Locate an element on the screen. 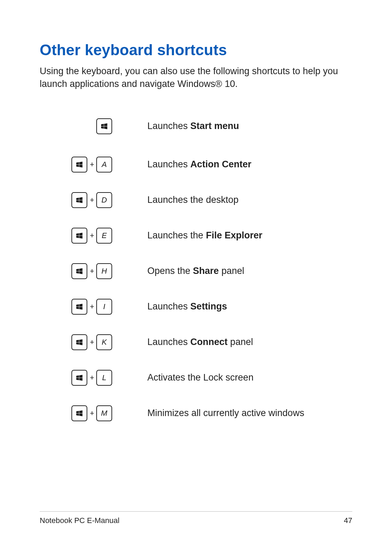 This screenshot has height=552, width=392. shortcut-description: Launches Action Center is located at coordinates (232, 164).